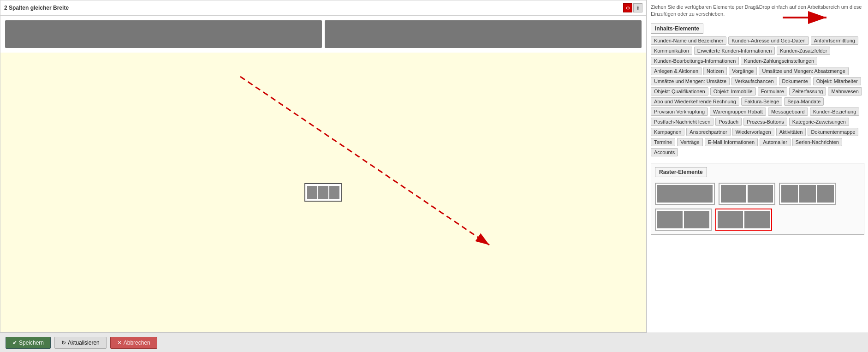 This screenshot has width=868, height=352. Describe the element at coordinates (768, 41) in the screenshot. I see `content-tag: Kunden-Adresse und Geo-Daten` at that location.